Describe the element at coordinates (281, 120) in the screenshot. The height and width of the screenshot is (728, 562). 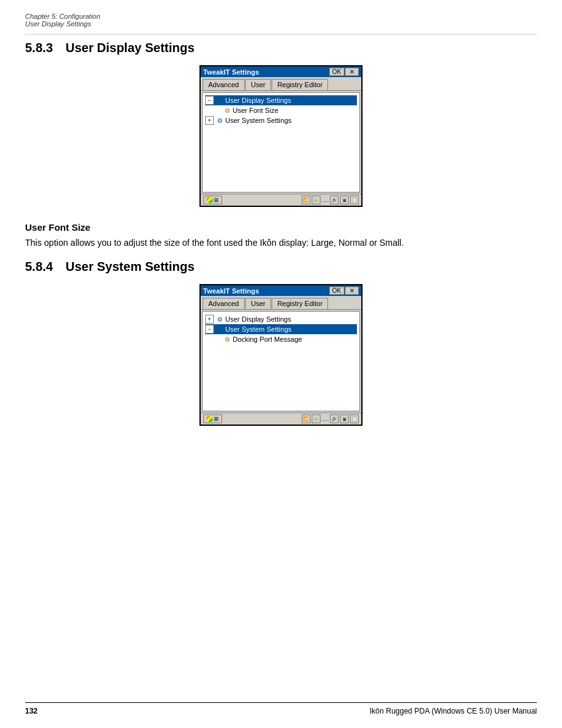
I see `tree-item-user-system-settings: + ⚙ User System Settings` at that location.